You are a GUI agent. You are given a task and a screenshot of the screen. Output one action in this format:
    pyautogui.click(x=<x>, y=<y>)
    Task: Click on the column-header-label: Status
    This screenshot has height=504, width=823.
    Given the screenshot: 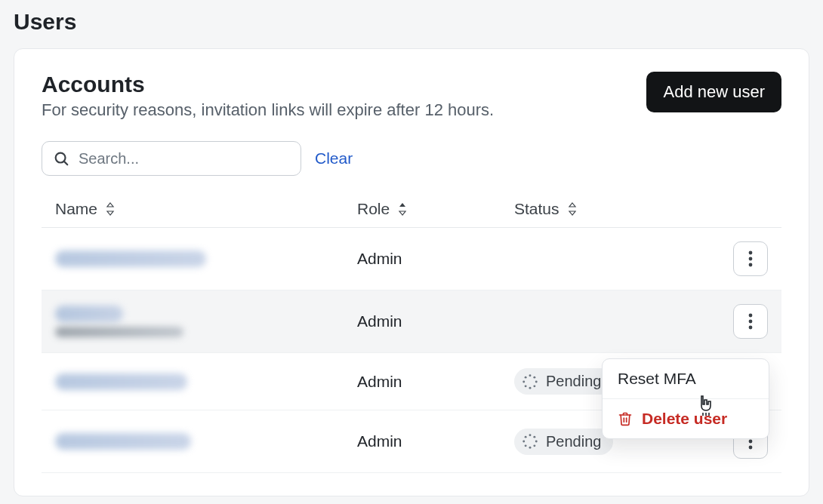 What is the action you would take?
    pyautogui.click(x=537, y=209)
    